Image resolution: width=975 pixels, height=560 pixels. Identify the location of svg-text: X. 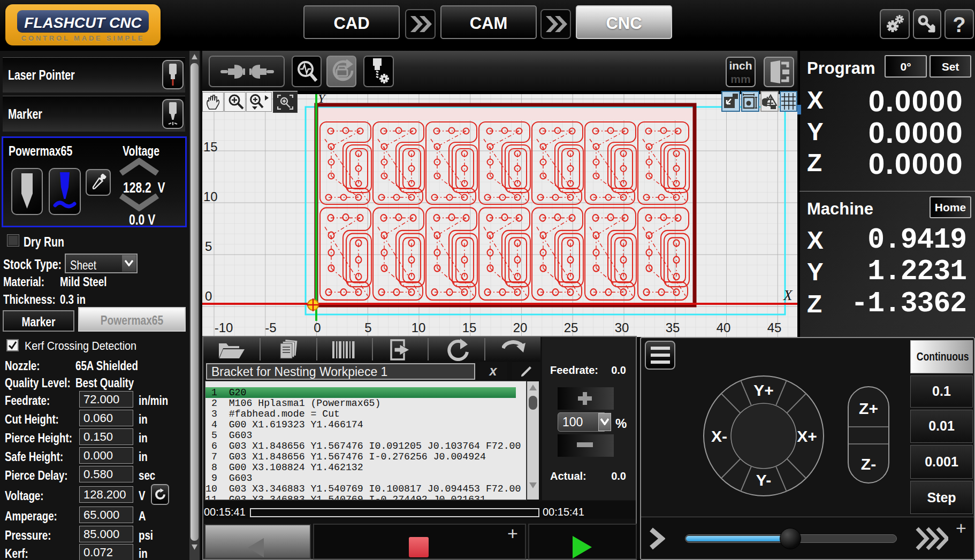
(788, 295).